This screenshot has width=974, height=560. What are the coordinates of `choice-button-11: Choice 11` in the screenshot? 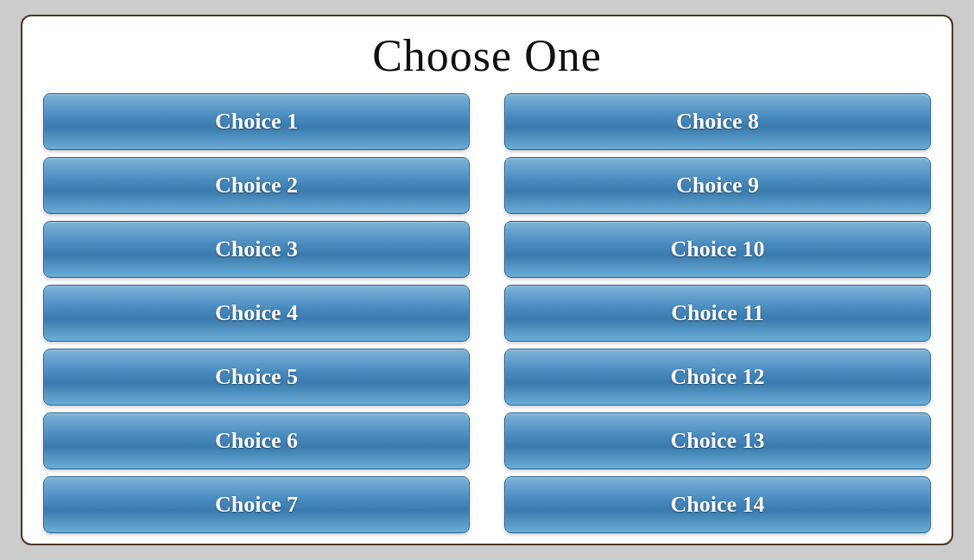 It's located at (718, 313).